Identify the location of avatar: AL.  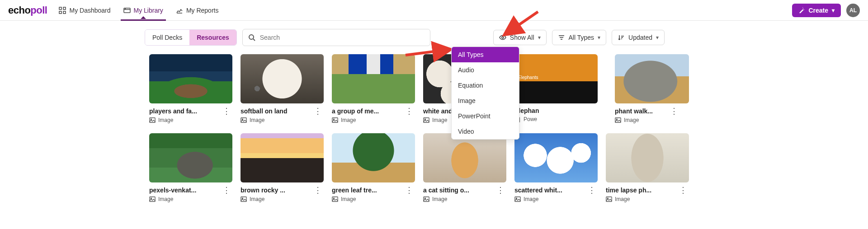
(853, 10).